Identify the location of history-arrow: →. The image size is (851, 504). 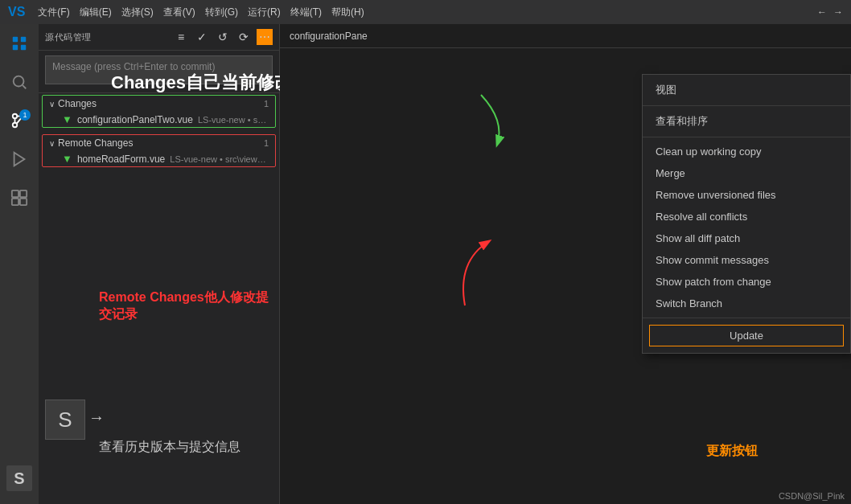
(97, 418).